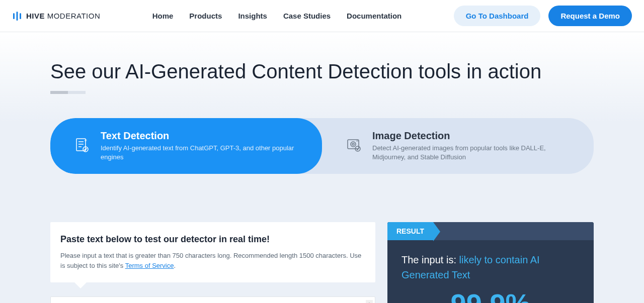 The image size is (644, 303). Describe the element at coordinates (491, 295) in the screenshot. I see `result-percent: 99.9%` at that location.